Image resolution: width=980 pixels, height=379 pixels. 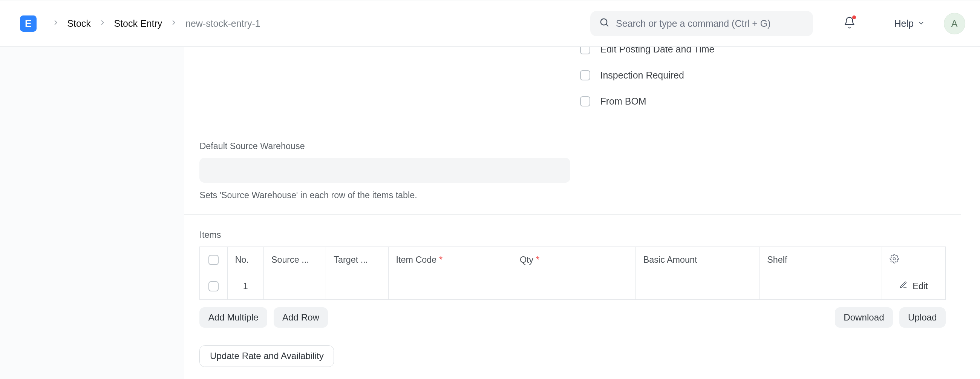 I want to click on help-label: Help, so click(x=904, y=24).